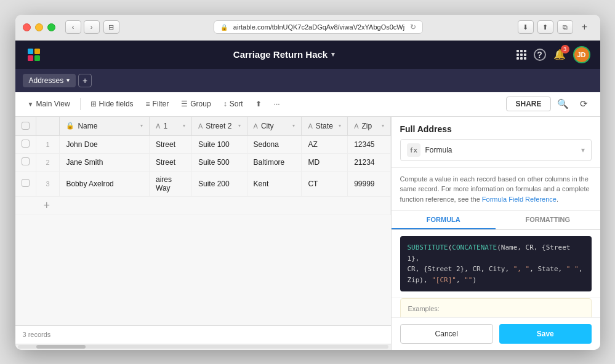 Image resolution: width=615 pixels, height=364 pixels. What do you see at coordinates (39, 27) in the screenshot?
I see `minimize-button` at bounding box center [39, 27].